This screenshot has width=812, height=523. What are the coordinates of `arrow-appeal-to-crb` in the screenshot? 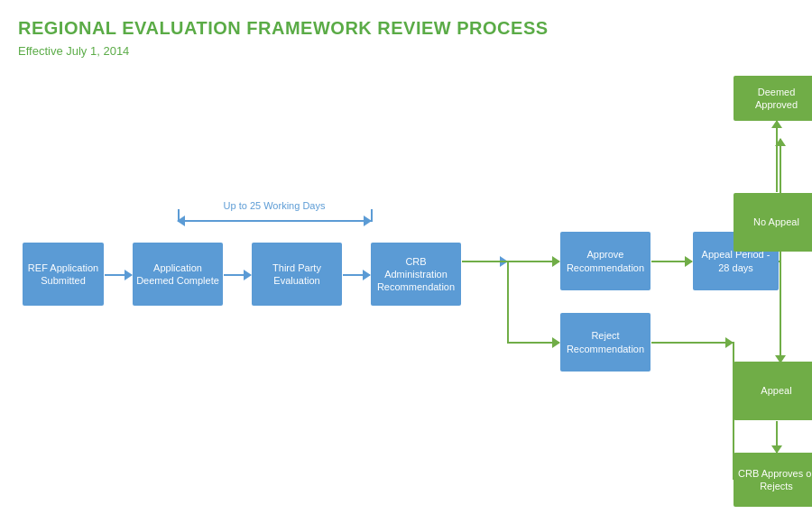 It's located at (777, 436).